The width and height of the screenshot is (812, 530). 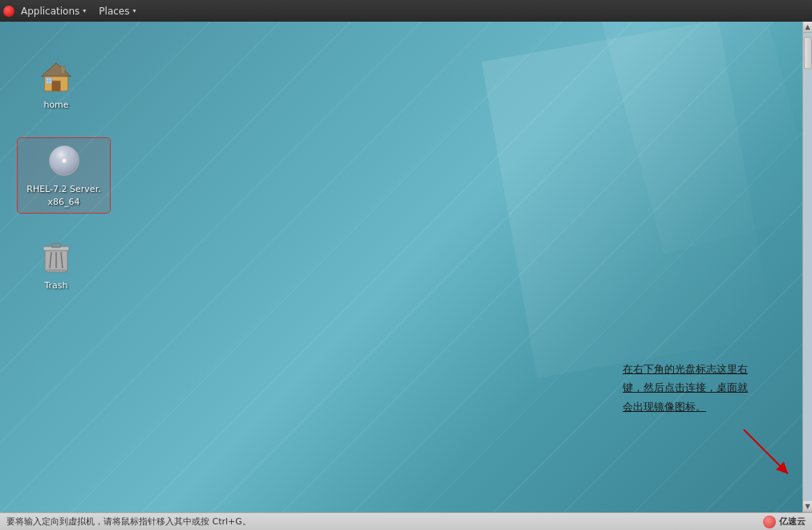 I want to click on annotation-line1: 在右下角的光盘标志这里右, so click(x=685, y=369).